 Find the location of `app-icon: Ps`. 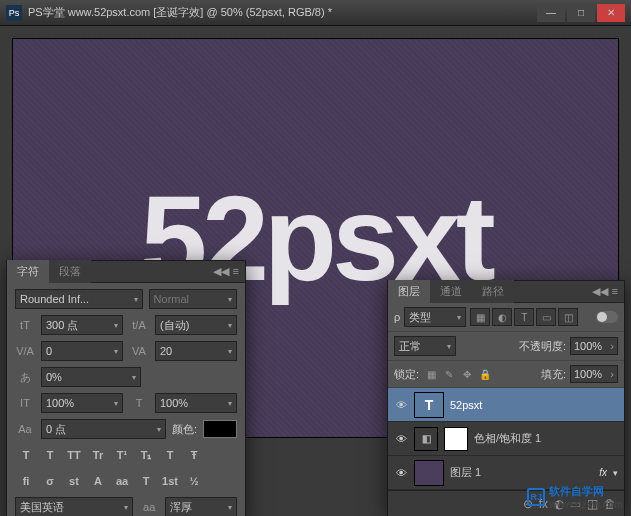

app-icon: Ps is located at coordinates (14, 13).